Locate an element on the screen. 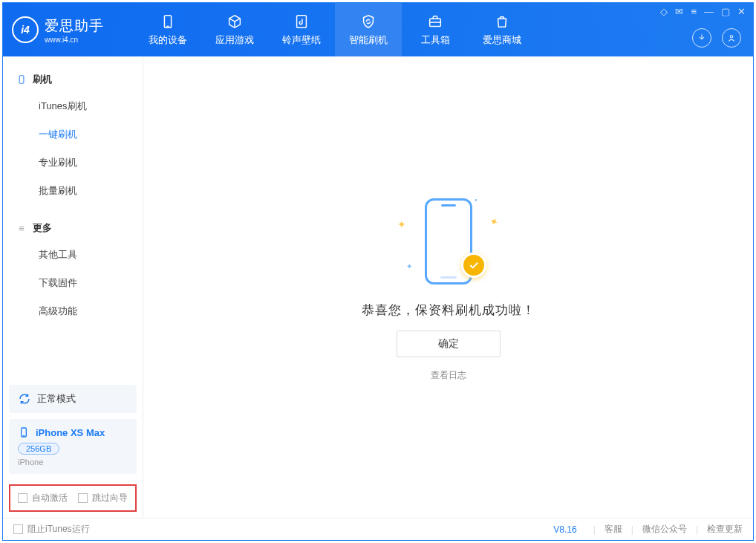 This screenshot has width=756, height=543. device-mode-label: 正常模式 is located at coordinates (56, 399).